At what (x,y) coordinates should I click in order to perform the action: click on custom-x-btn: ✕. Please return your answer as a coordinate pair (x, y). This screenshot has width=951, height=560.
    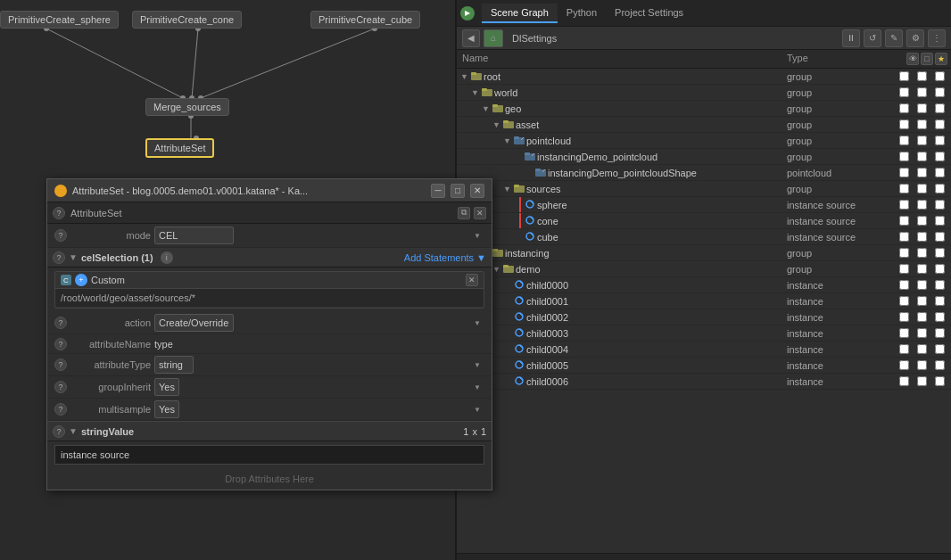
    Looking at the image, I should click on (472, 280).